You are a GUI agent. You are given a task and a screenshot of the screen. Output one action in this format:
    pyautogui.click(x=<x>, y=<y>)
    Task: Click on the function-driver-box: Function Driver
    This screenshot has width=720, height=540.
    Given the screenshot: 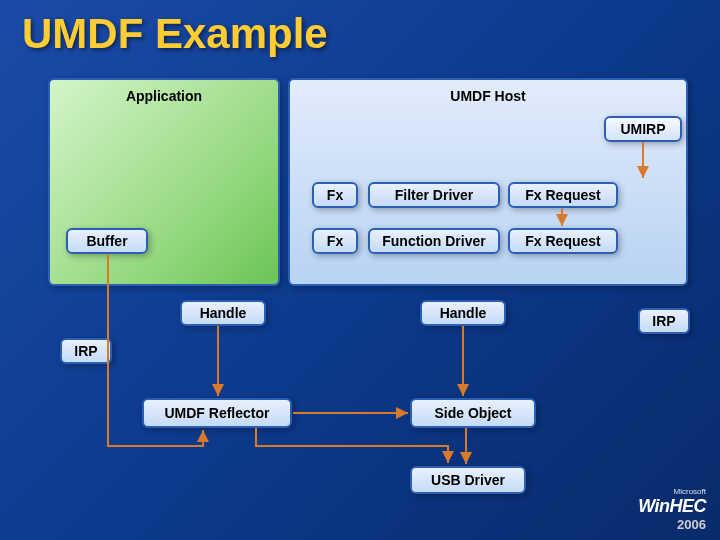 What is the action you would take?
    pyautogui.click(x=434, y=241)
    